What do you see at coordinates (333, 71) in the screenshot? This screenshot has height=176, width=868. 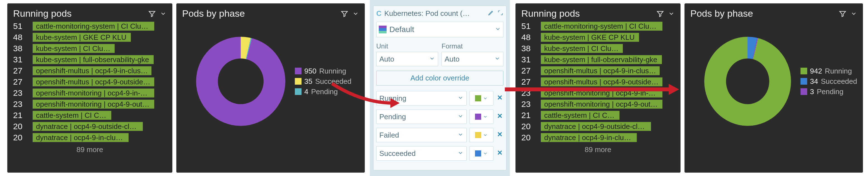 I see `legend-label: Running` at bounding box center [333, 71].